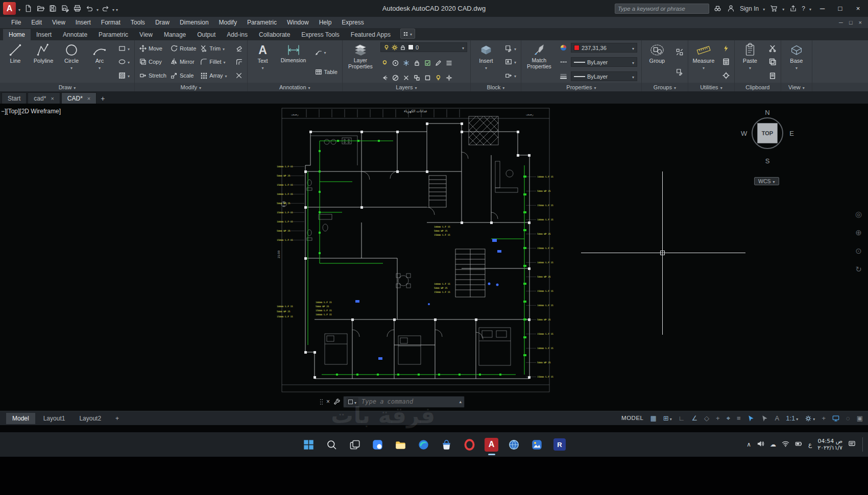 Image resolution: width=868 pixels, height=495 pixels. What do you see at coordinates (90, 418) in the screenshot?
I see `layout2-tab: Layout2` at bounding box center [90, 418].